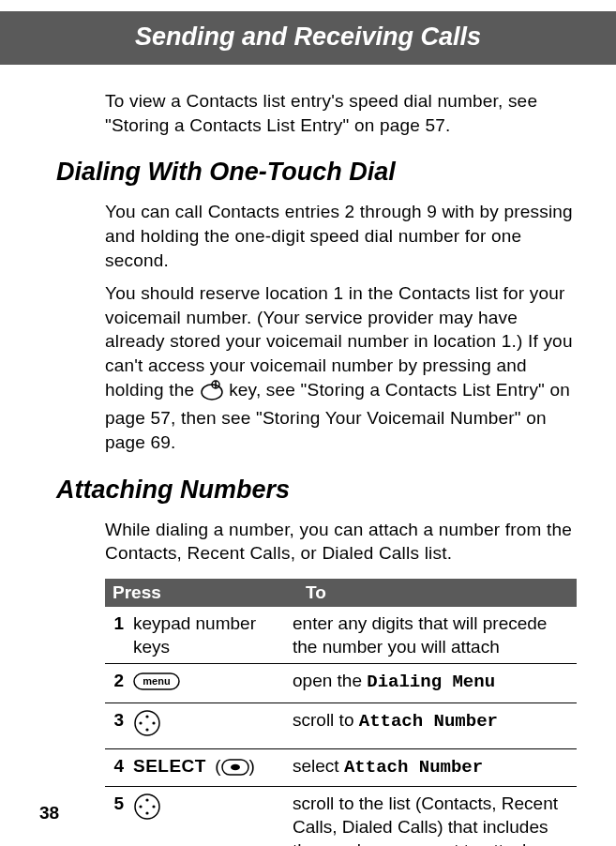  I want to click on step-to: open the Dialing Menu, so click(435, 683).